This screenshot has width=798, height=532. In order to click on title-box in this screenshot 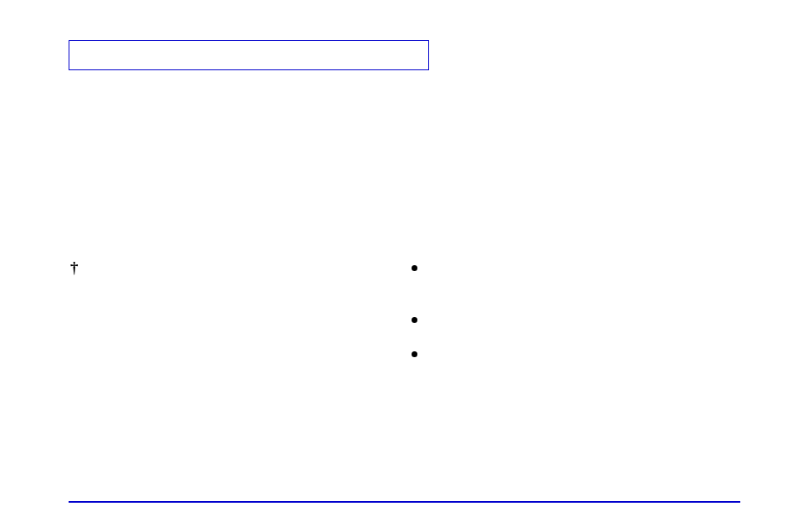, I will do `click(249, 55)`.